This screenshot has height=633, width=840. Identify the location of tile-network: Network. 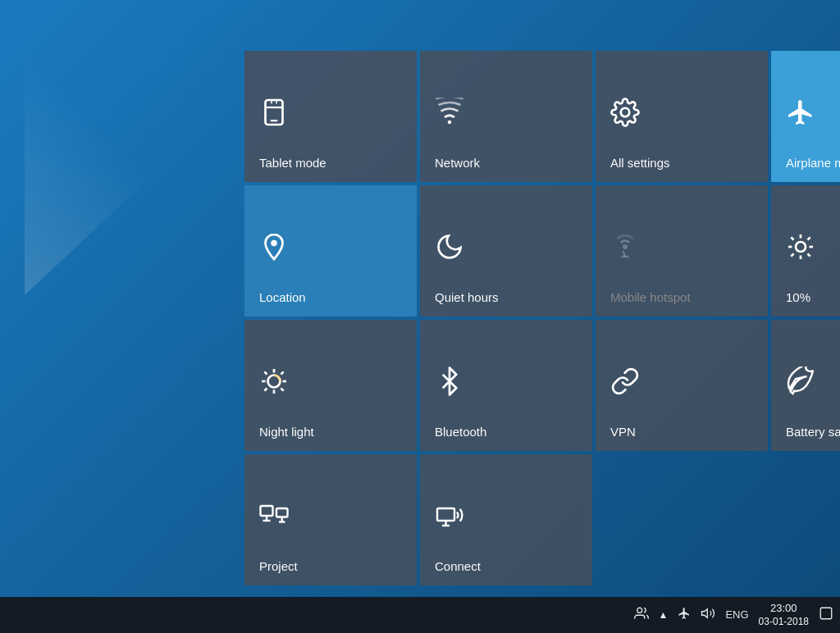
(506, 116).